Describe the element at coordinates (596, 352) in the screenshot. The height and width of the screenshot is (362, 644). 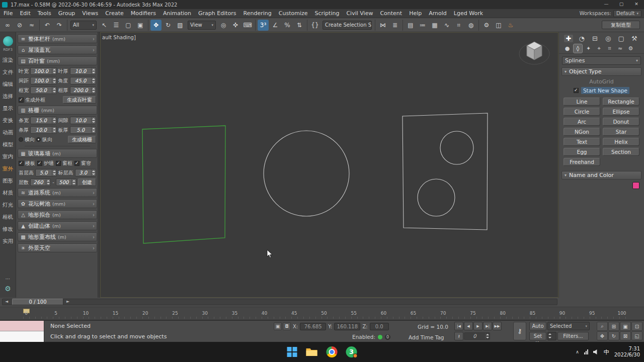
I see `volume-icon` at that location.